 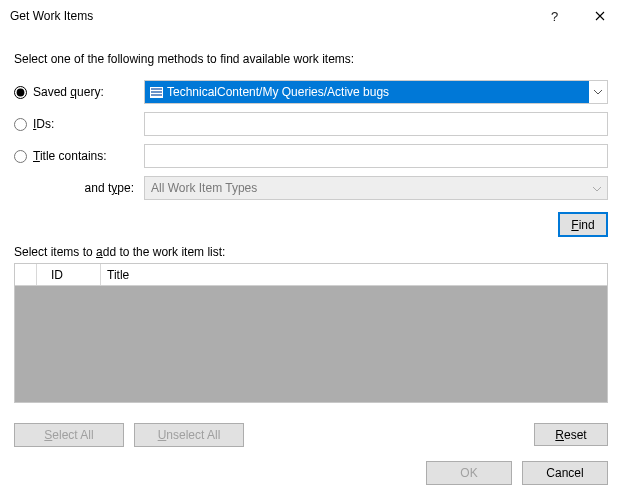 What do you see at coordinates (583, 224) in the screenshot?
I see `find-button: Find` at bounding box center [583, 224].